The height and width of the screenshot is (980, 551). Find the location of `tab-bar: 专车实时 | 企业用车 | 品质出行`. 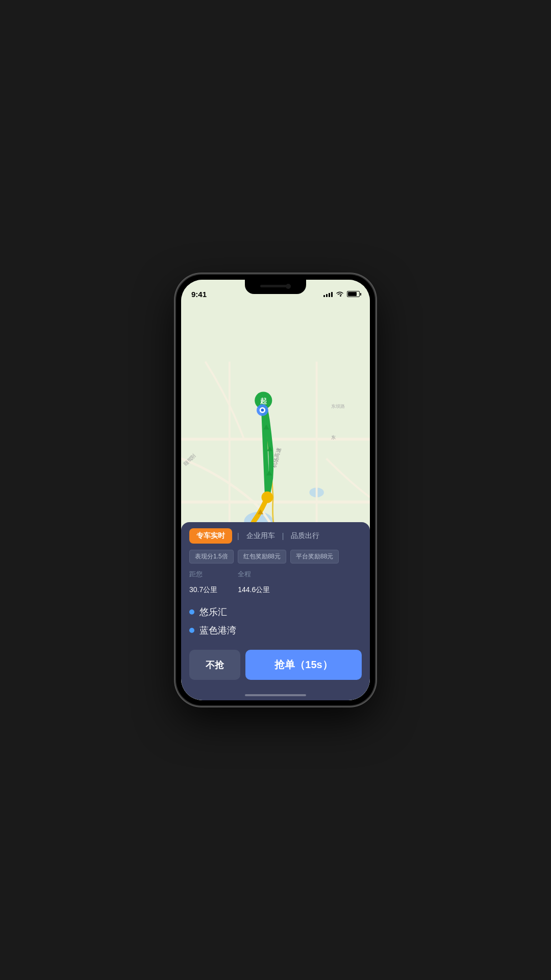

tab-bar: 专车实时 | 企业用车 | 品质出行 is located at coordinates (276, 533).